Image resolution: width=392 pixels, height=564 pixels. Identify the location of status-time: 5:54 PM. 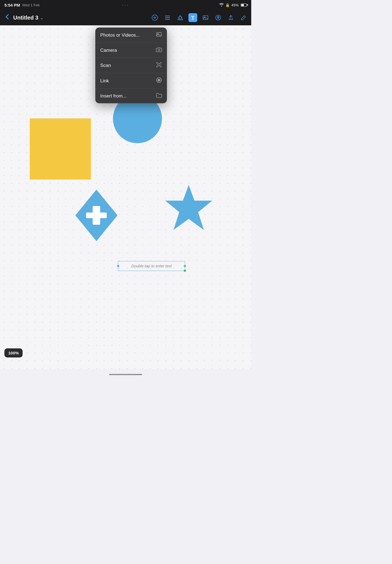
(12, 5).